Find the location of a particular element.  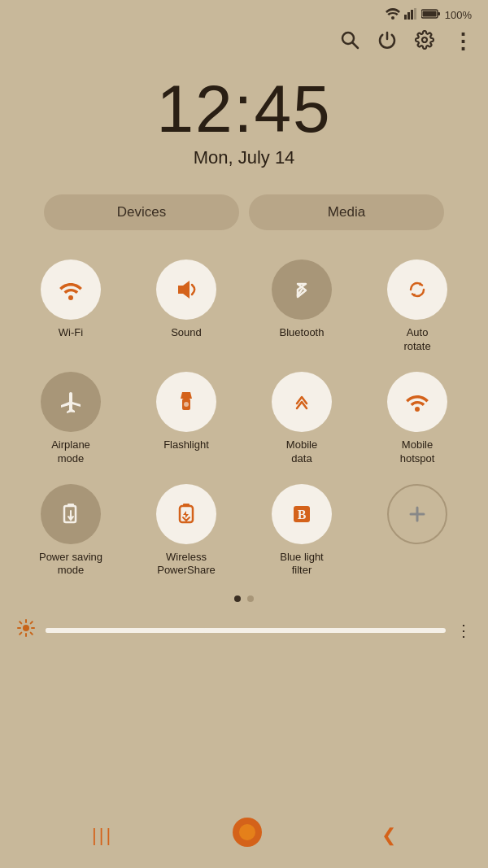

clock-time: 12:45 is located at coordinates (244, 109).